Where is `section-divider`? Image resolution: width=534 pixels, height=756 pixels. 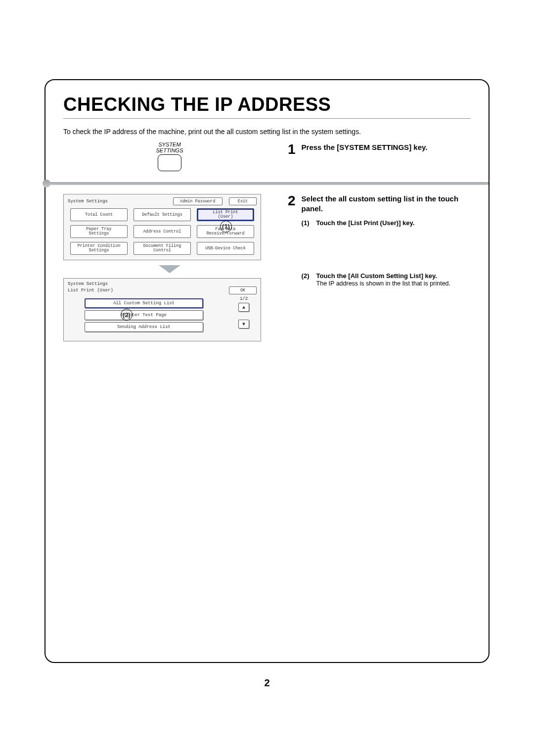 section-divider is located at coordinates (267, 184).